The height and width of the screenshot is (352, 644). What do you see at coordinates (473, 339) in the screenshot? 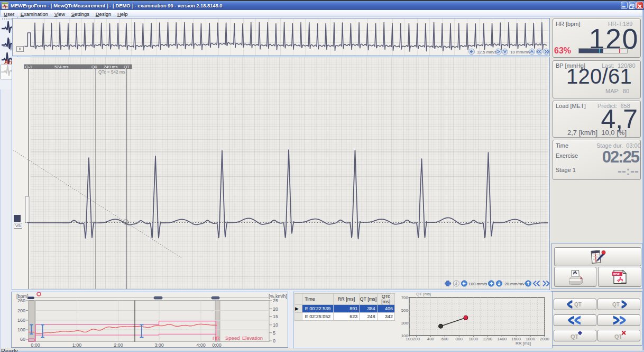
I see `svg-text: 1000` at bounding box center [473, 339].